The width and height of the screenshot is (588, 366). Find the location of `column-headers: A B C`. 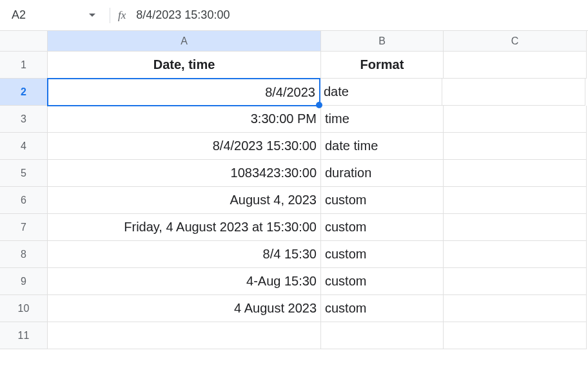

column-headers: A B C is located at coordinates (294, 41).